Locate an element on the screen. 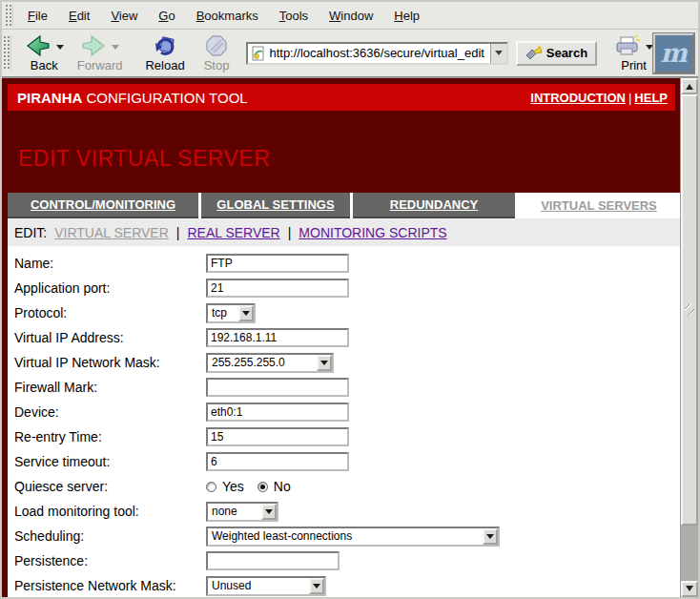 This screenshot has width=700, height=599. page-title: EDIT VIRTUAL SERVER is located at coordinates (349, 159).